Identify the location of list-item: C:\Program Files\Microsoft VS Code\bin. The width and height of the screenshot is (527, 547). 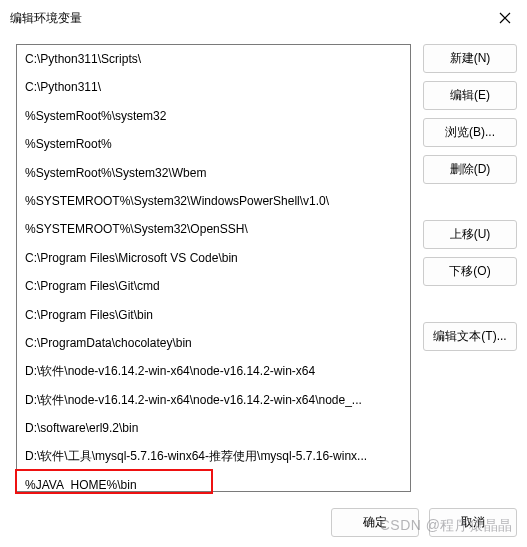
(214, 258).